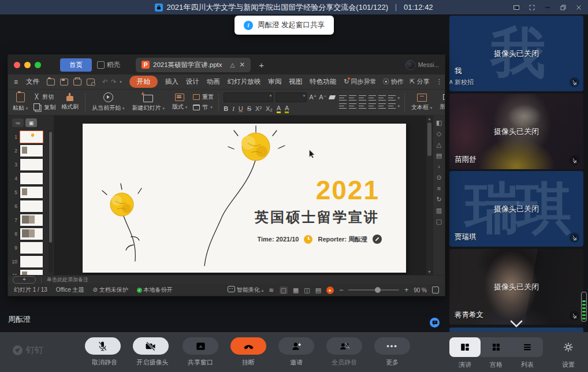 Image resolution: width=588 pixels, height=372 pixels. Describe the element at coordinates (32, 137) in the screenshot. I see `slide-thumbnail: 1` at that location.